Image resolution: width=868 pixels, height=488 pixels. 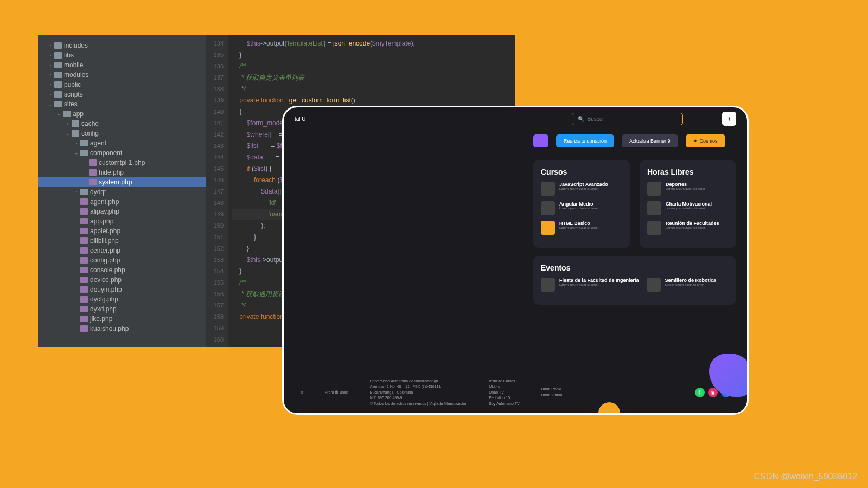 I want to click on tree-item: device.php, so click(x=122, y=280).